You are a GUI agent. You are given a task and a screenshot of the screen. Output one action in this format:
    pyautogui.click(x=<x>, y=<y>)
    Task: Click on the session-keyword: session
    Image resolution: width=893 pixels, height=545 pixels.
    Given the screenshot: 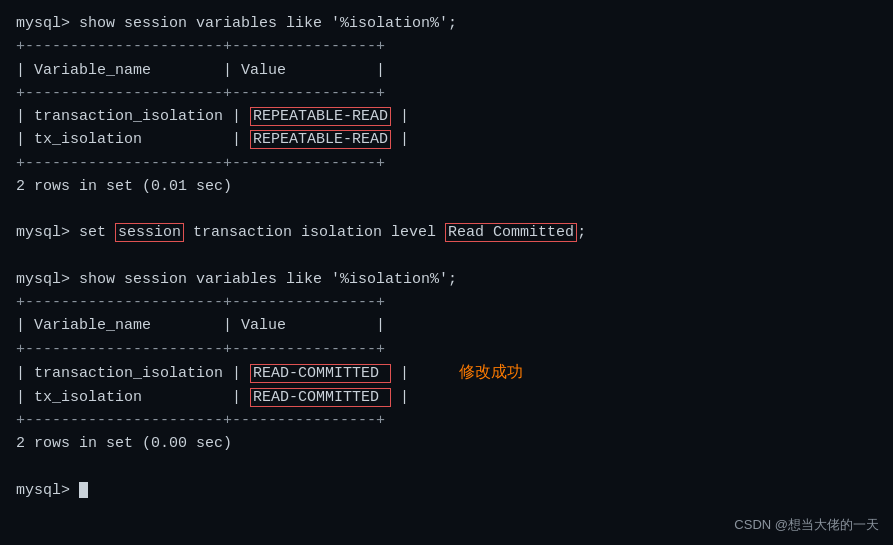 What is the action you would take?
    pyautogui.click(x=150, y=232)
    